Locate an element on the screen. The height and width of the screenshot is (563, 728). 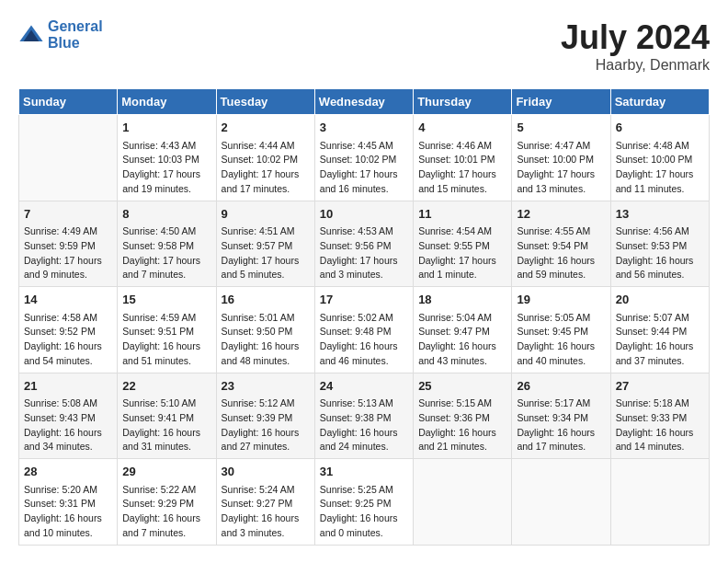
day-info: Sunrise: 4:56 AM is located at coordinates (660, 232).